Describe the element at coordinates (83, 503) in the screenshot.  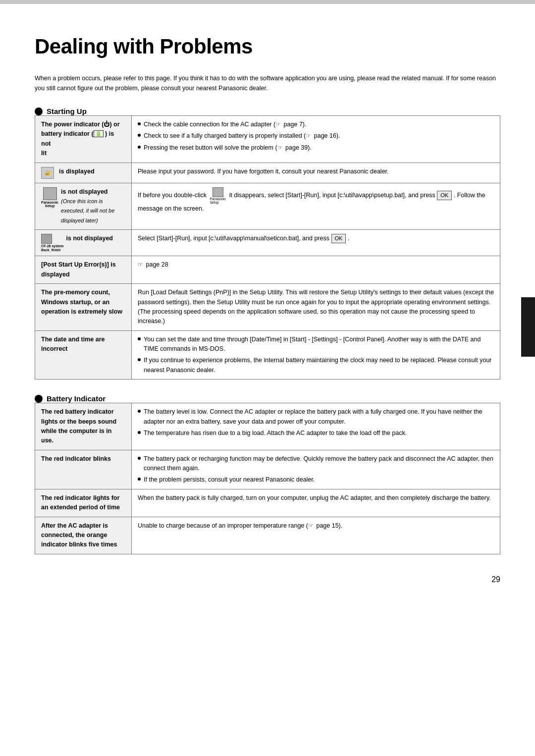
I see `problem-label: The red indicator lights for an extended…` at that location.